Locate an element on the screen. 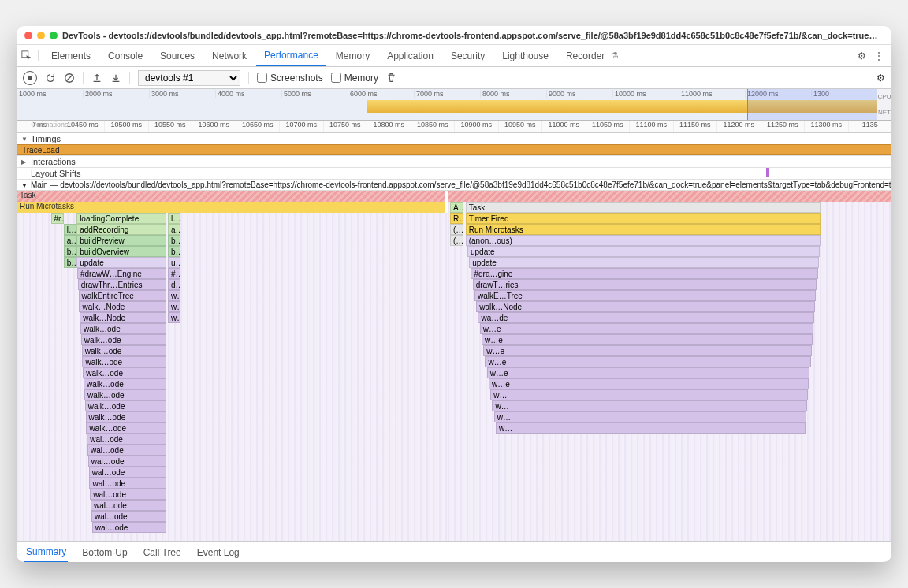  traceload-bar: TraceLoad is located at coordinates (454, 150).